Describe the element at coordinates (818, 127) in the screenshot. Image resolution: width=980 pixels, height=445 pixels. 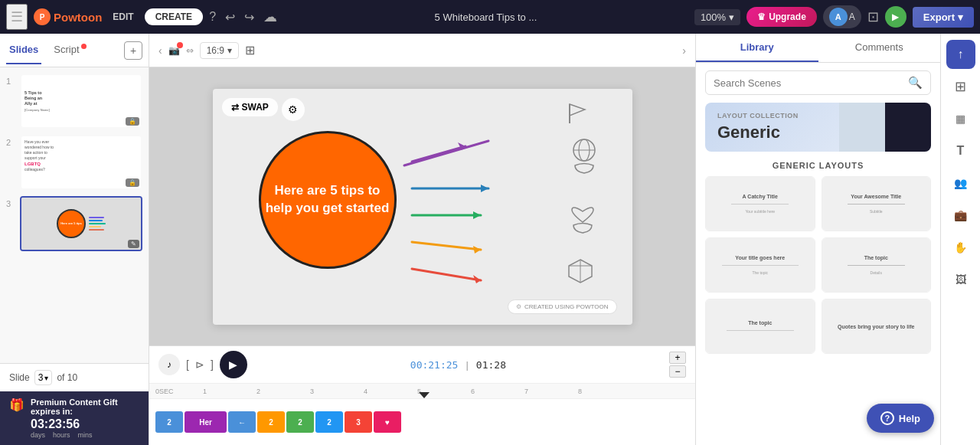
I see `layout-collection-card: LAYOUT COLLECTION Generic` at that location.